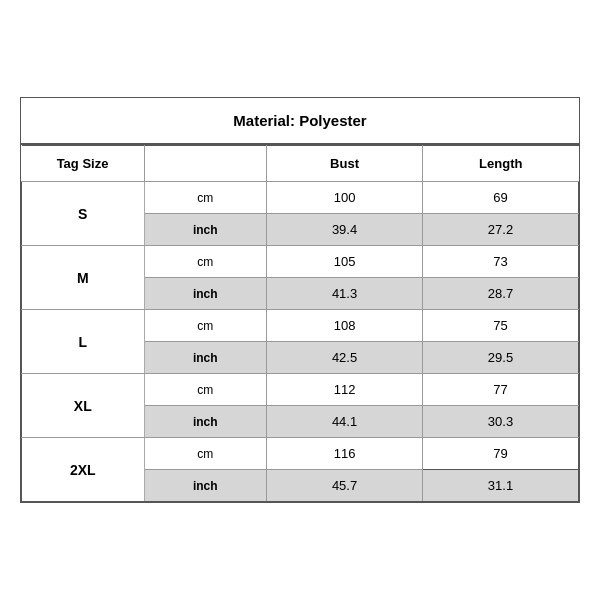 Image resolution: width=600 pixels, height=600 pixels. Describe the element at coordinates (300, 454) in the screenshot. I see `table-row: 2XLcm11679` at that location.